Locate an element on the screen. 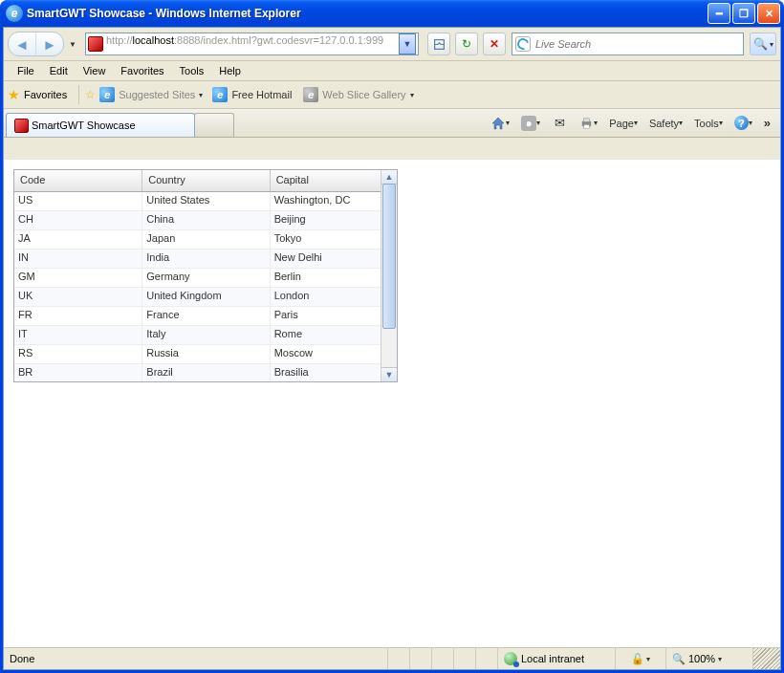  scroll-thumb is located at coordinates (389, 256).